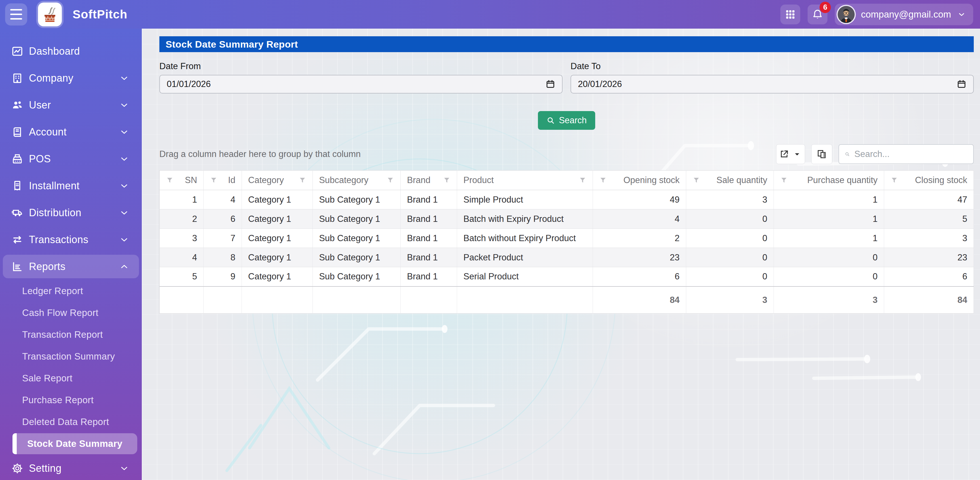 Image resolution: width=980 pixels, height=480 pixels. Describe the element at coordinates (223, 277) in the screenshot. I see `cell-id: 9` at that location.